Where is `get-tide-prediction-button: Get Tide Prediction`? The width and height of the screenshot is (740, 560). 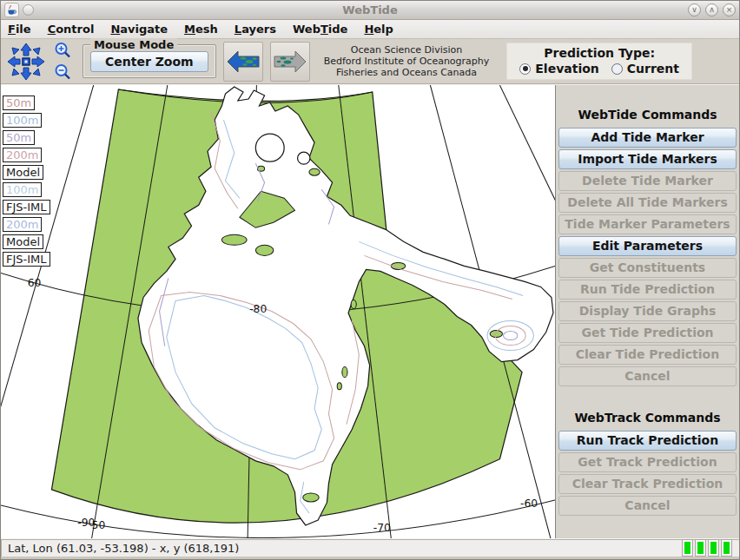 get-tide-prediction-button: Get Tide Prediction is located at coordinates (648, 333).